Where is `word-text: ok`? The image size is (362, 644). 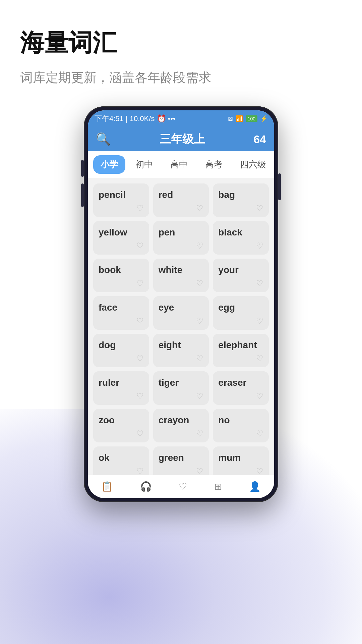 word-text: ok is located at coordinates (104, 458).